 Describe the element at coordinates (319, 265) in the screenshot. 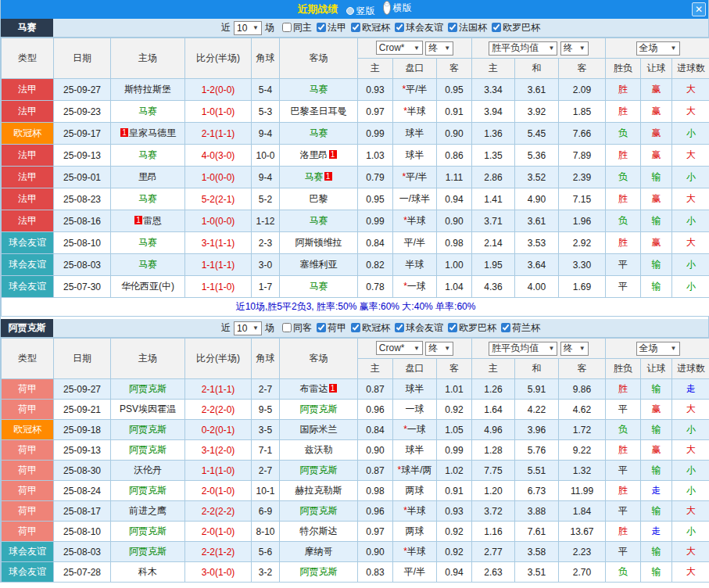

I see `away-team: 塞维利亚` at that location.